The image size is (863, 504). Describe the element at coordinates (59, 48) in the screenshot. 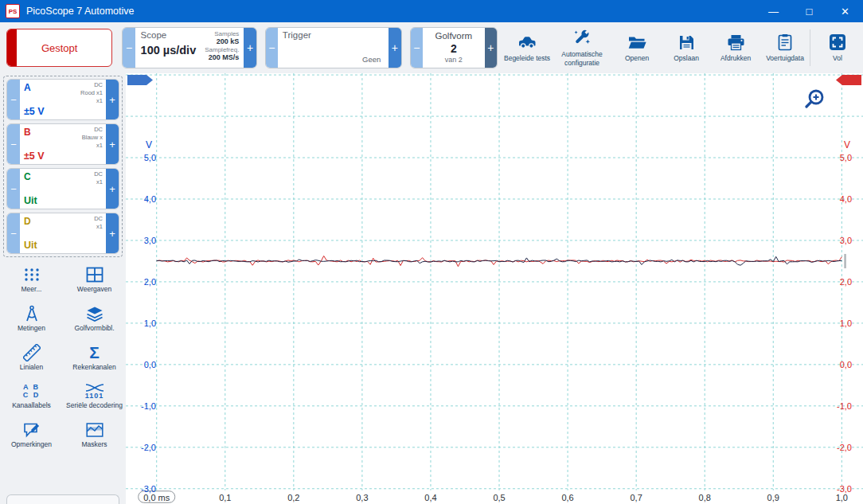

I see `stop-start-button: Gestopt` at that location.